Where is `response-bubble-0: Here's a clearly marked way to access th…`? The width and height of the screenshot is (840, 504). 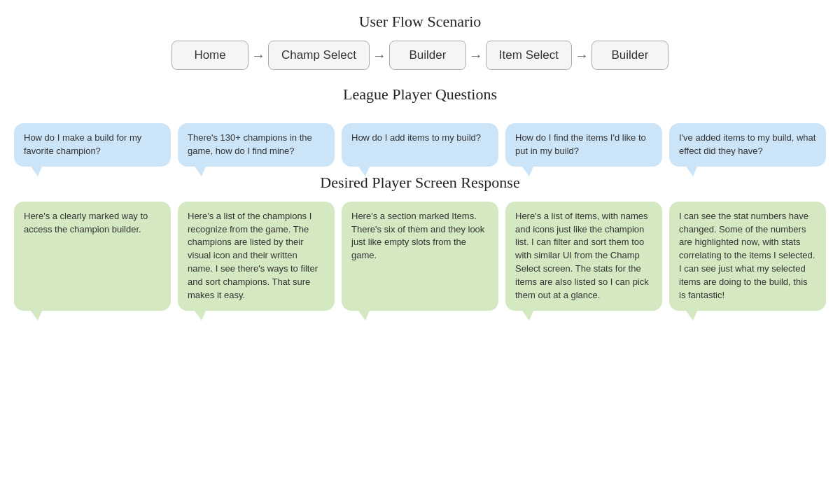 response-bubble-0: Here's a clearly marked way to access th… is located at coordinates (92, 256).